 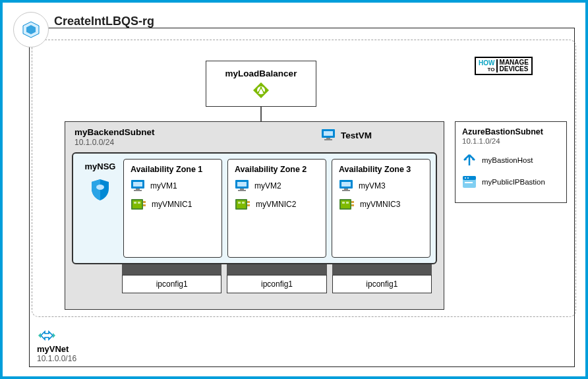 What do you see at coordinates (100, 190) in the screenshot?
I see `shield-icon` at bounding box center [100, 190].